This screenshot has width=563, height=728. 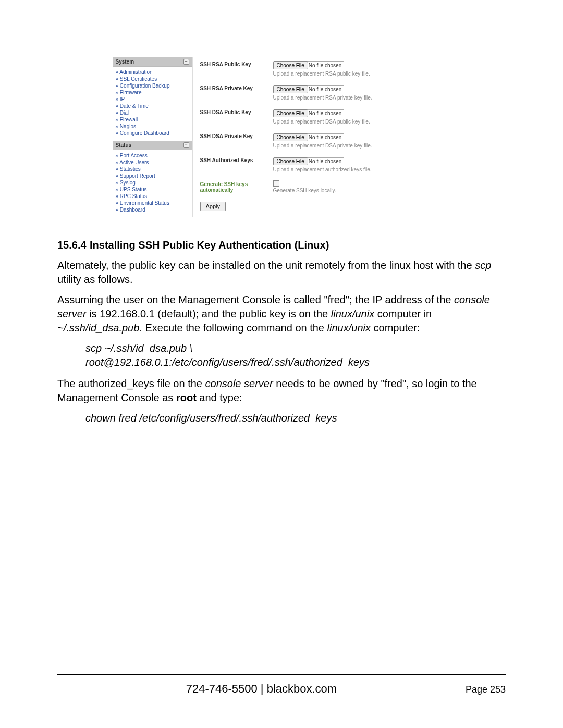 What do you see at coordinates (237, 187) in the screenshot?
I see `field-label: Generate SSH keysautomatically` at bounding box center [237, 187].